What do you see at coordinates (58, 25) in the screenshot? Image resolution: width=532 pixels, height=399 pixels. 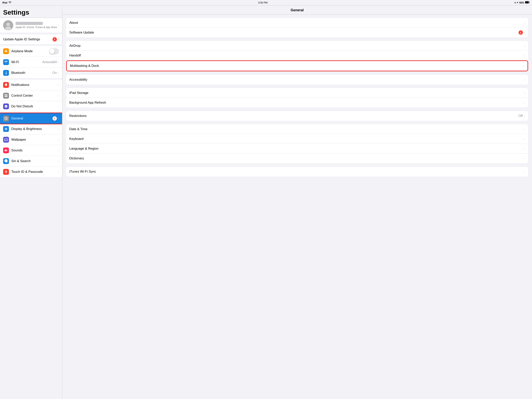 I see `profile-chevron-icon: ›` at bounding box center [58, 25].